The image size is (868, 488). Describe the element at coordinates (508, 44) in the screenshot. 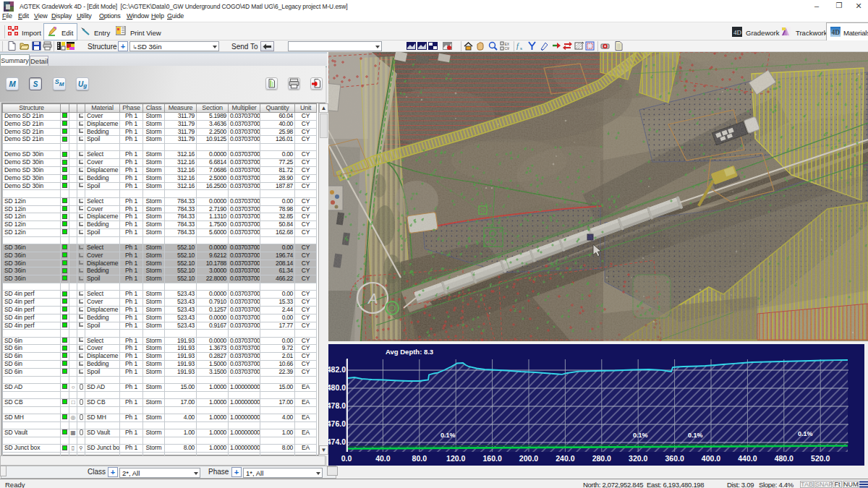

I see `svg-text: EX` at that location.